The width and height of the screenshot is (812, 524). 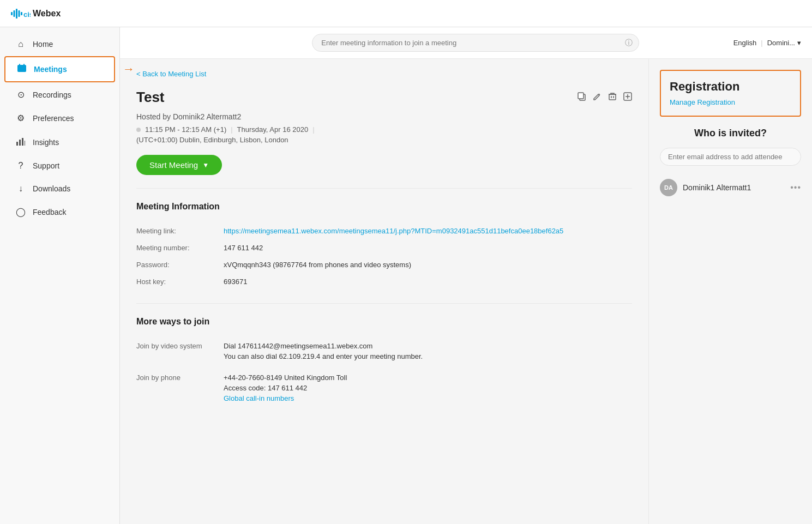 What do you see at coordinates (323, 346) in the screenshot?
I see `video-system-value1: Dial 147611442@meetingsemea11.webex.com` at bounding box center [323, 346].